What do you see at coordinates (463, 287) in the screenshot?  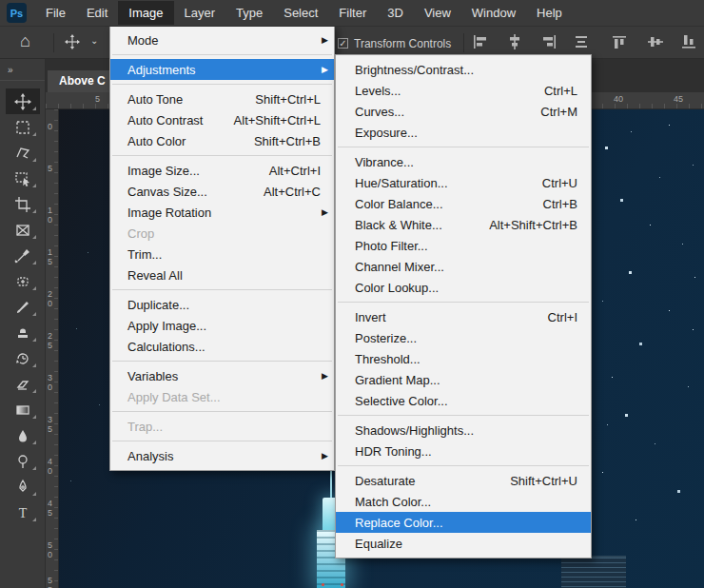 I see `menu-item-color-lookup: Color Lookup...` at bounding box center [463, 287].